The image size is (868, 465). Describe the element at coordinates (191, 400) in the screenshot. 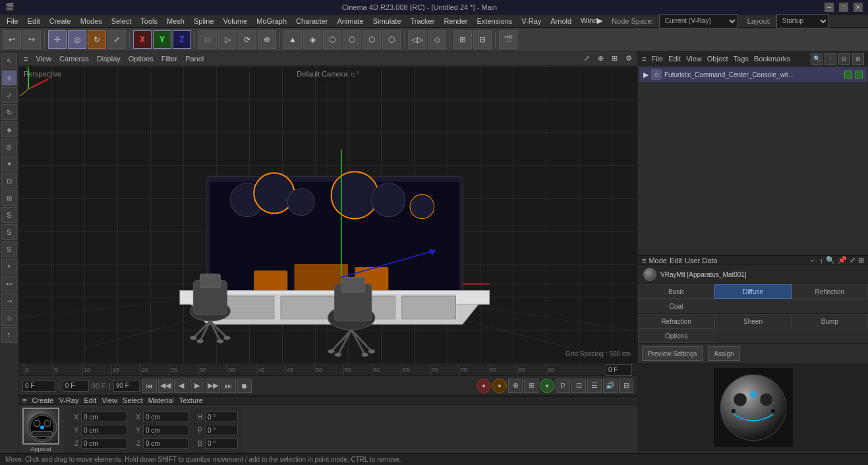

I see `mat-menu-texture: Texture` at that location.